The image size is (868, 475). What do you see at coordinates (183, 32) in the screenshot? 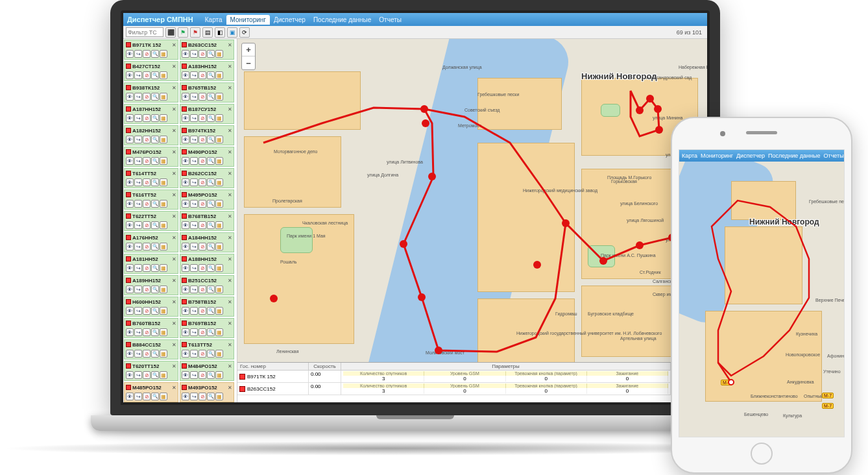
I see `filter-btn-2: ⚑` at bounding box center [183, 32].